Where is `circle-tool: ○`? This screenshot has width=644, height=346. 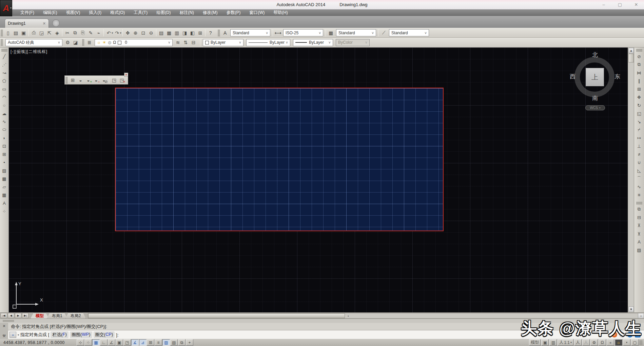 circle-tool: ○ is located at coordinates (4, 105).